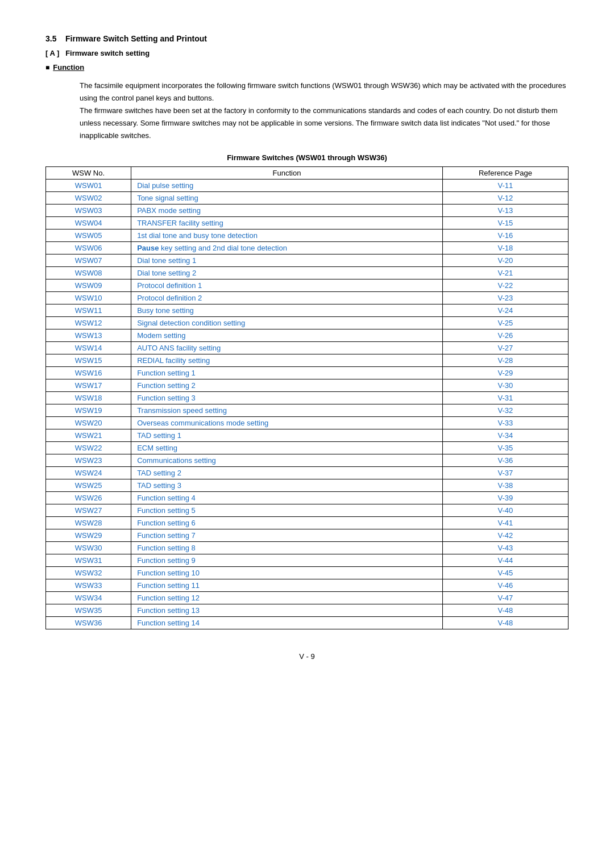  What do you see at coordinates (505, 536) in the screenshot?
I see `reference-page: V-42` at bounding box center [505, 536].